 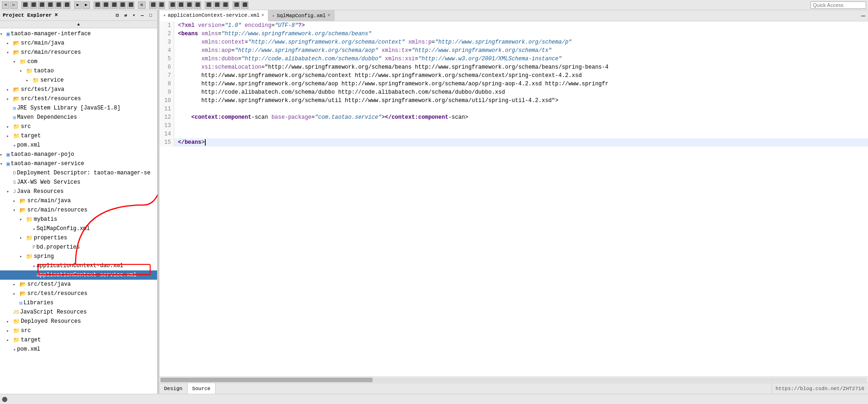 What do you see at coordinates (301, 16) in the screenshot?
I see `tab-sqlmapconfig: ✦ SqlMapConfig.xml ×` at bounding box center [301, 16].